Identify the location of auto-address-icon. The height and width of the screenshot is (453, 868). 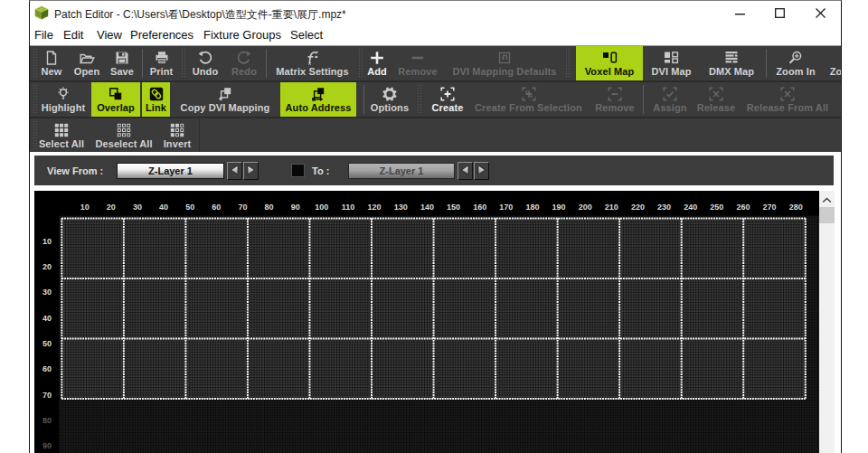
(318, 94).